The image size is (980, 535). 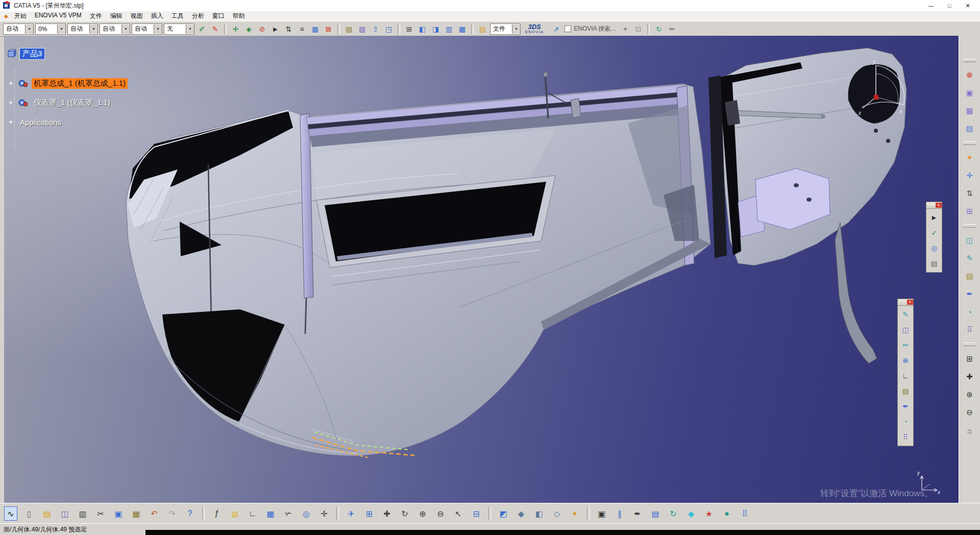 I want to click on translate-icon: ✛, so click(x=236, y=29).